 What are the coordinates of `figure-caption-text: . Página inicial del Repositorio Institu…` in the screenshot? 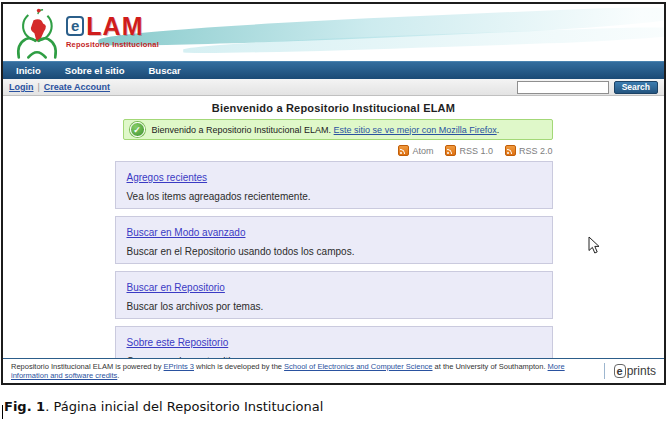 It's located at (184, 406).